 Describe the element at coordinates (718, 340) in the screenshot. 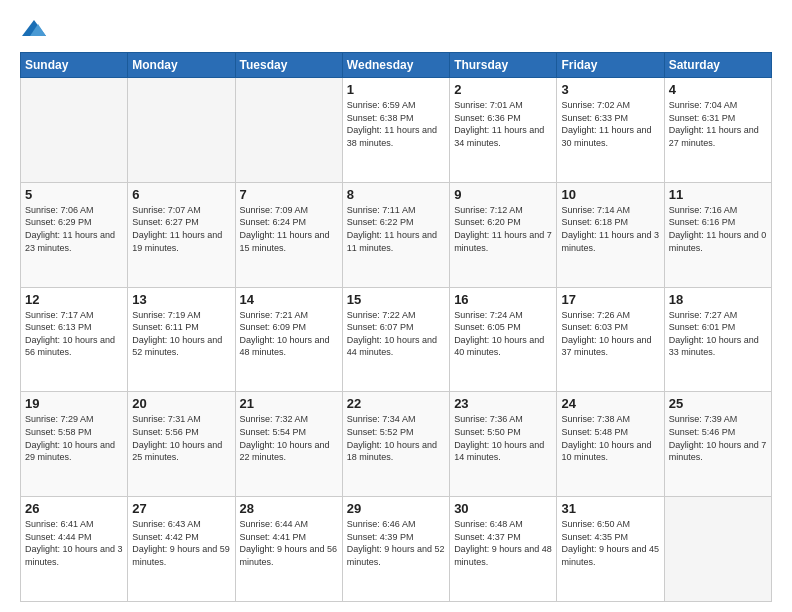

I see `day-cell: 18Sunrise: 7:27 AMSunset: 6:01 PMDayligh…` at that location.